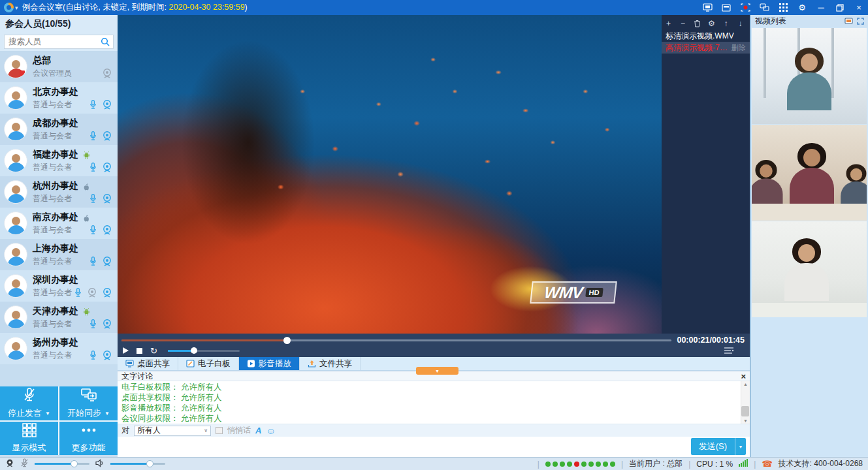 This screenshot has height=470, width=868. Describe the element at coordinates (434, 446) in the screenshot. I see `chat-input-area: 发送(S) ▼` at that location.